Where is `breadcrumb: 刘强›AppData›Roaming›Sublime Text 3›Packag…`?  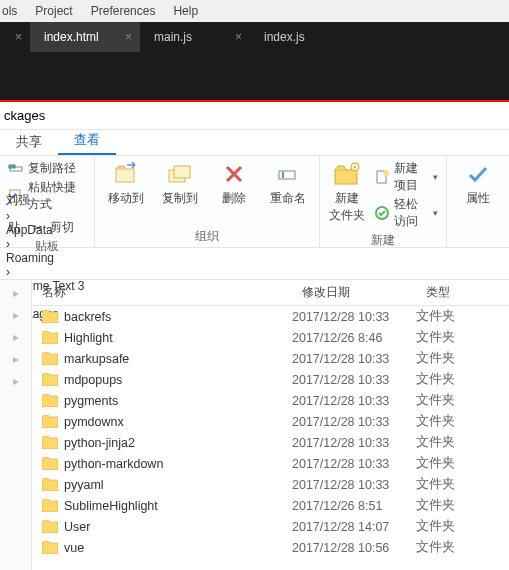 breadcrumb: 刘强›AppData›Roaming›Sublime Text 3›Packag… is located at coordinates (254, 264).